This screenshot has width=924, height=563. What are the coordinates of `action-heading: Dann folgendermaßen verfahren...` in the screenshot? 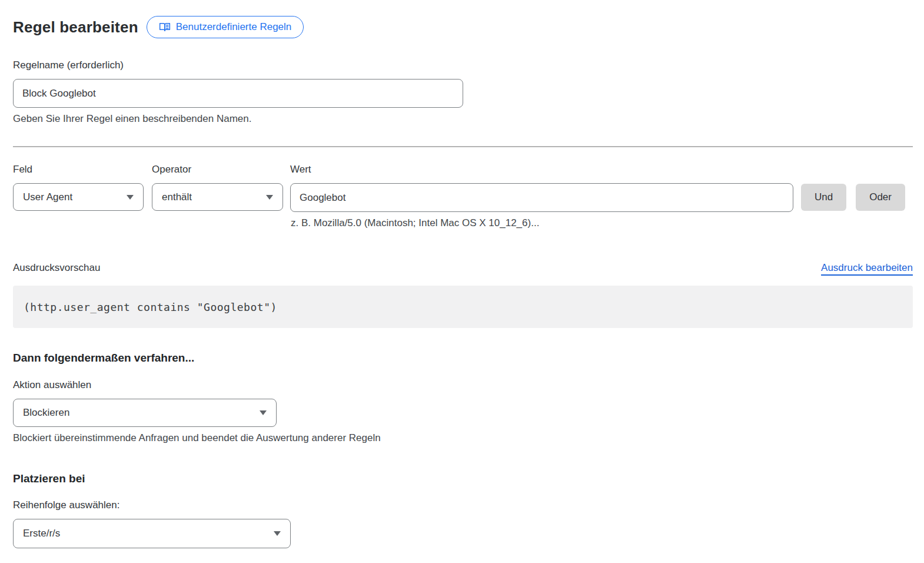 It's located at (463, 358).